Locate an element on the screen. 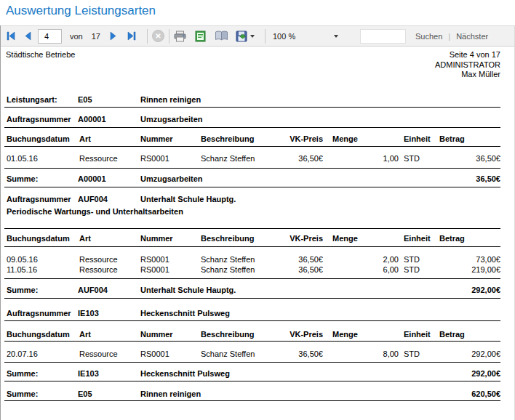 This screenshot has height=420, width=515. summe-desc: Umzugsarbeiten is located at coordinates (276, 179).